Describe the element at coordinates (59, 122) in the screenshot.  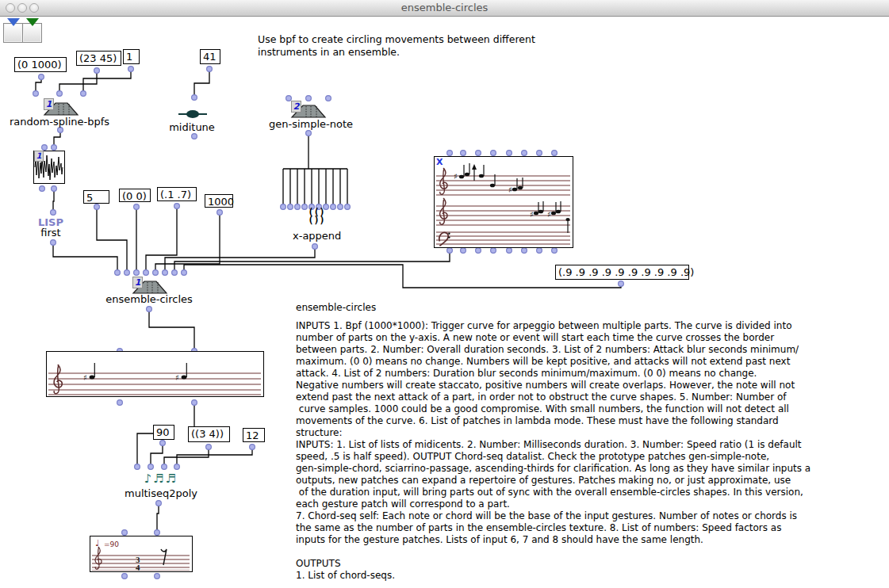
I see `label-random-spline-bpfs: random-spline-bpfs` at that location.